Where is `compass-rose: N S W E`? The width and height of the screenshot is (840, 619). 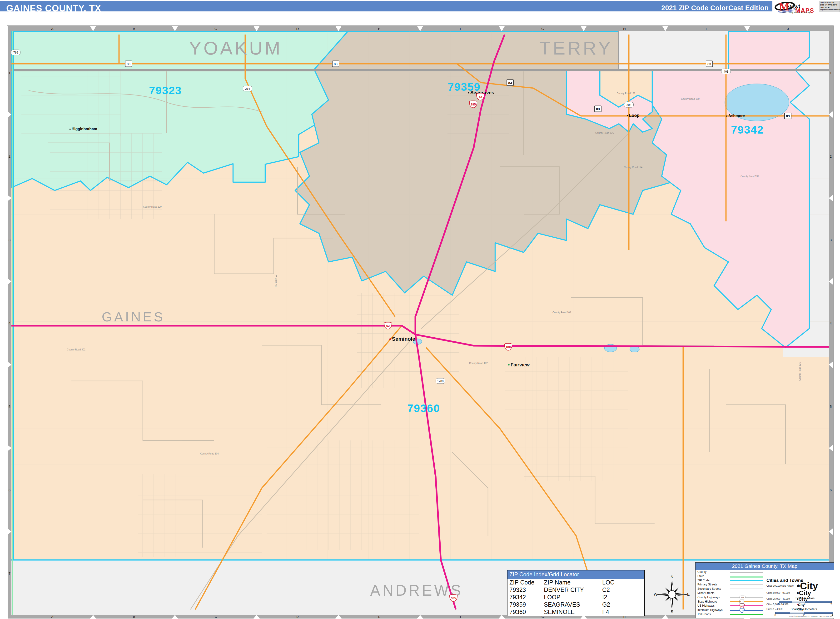 compass-rose: N S W E is located at coordinates (672, 595).